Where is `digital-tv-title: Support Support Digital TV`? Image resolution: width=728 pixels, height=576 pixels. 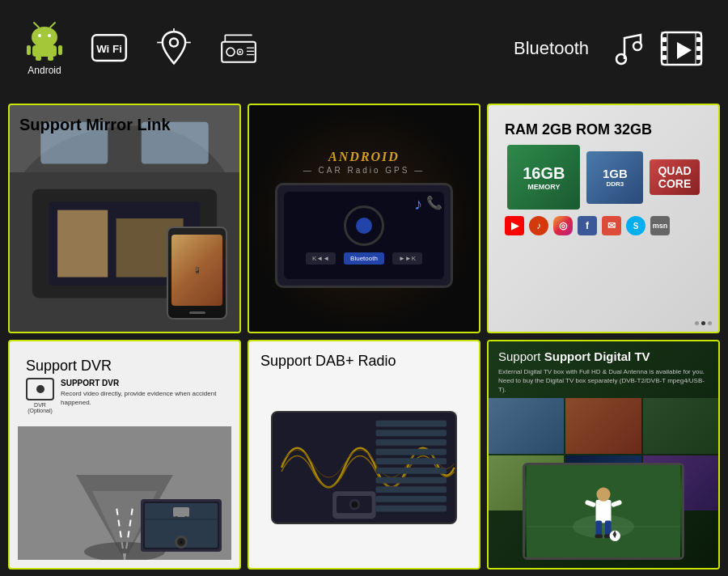
digital-tv-title: Support Support Digital TV is located at coordinates (574, 356).